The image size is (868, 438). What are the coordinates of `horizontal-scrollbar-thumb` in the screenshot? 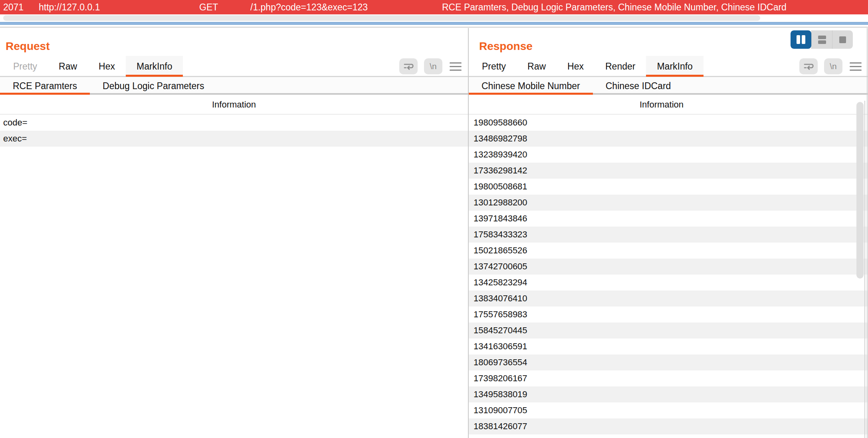 It's located at (382, 18).